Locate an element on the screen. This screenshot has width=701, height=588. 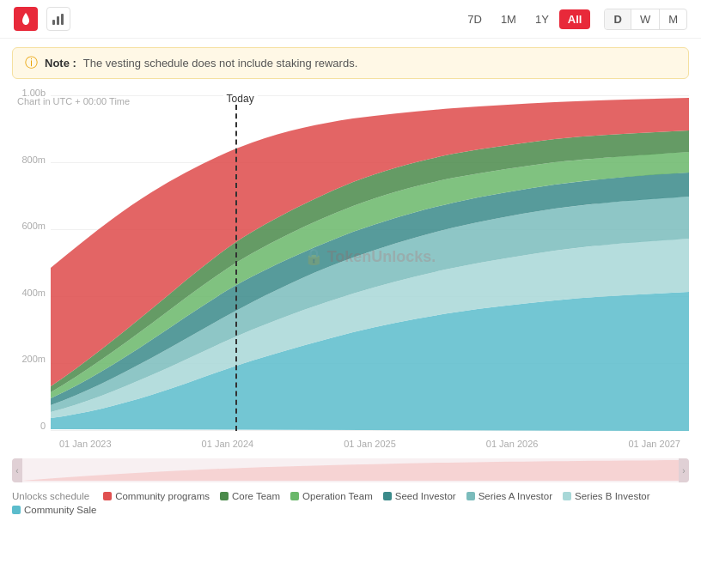
note-icon: ⓘ is located at coordinates (31, 64).